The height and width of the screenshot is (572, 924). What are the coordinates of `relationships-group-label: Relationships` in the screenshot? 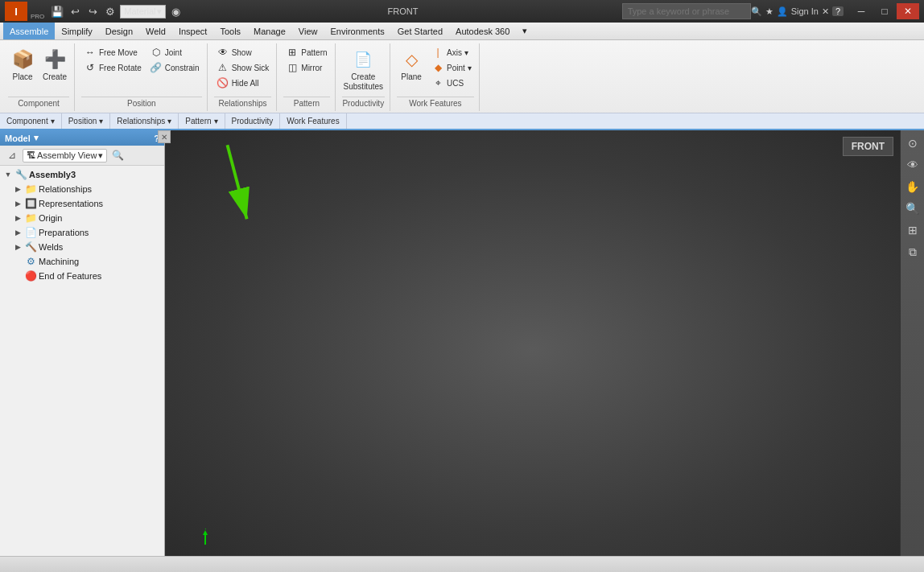 It's located at (243, 103).